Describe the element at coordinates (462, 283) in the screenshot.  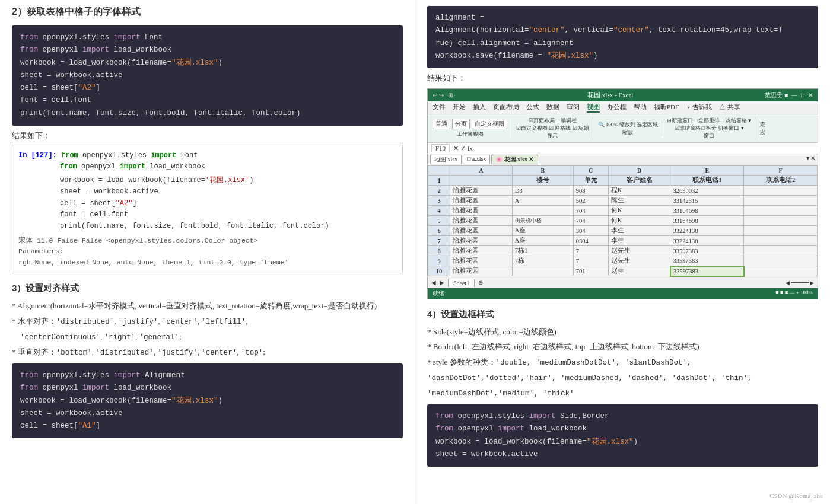
I see `sheet-tab-1: Sheet1` at that location.